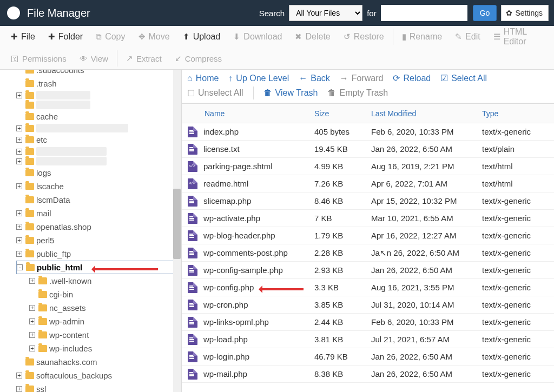 The image size is (554, 392). What do you see at coordinates (98, 240) in the screenshot?
I see `tree-item: +perl5` at bounding box center [98, 240].